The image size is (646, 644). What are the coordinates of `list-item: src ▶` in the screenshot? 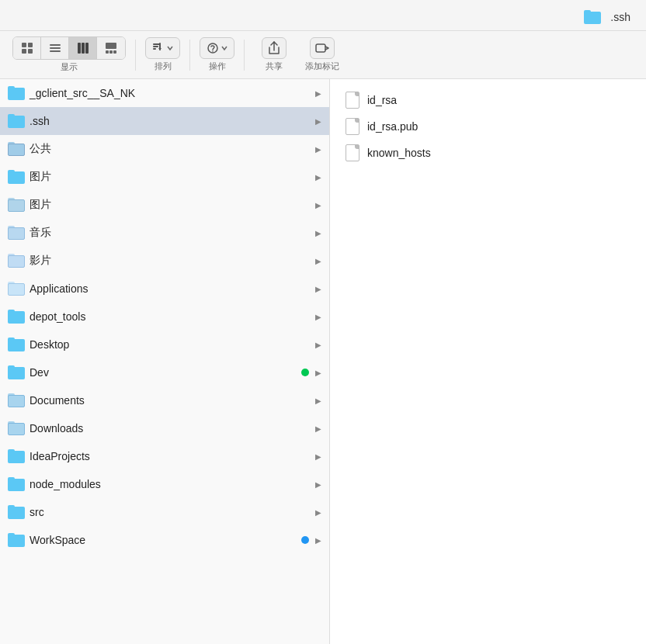 It's located at (165, 512).